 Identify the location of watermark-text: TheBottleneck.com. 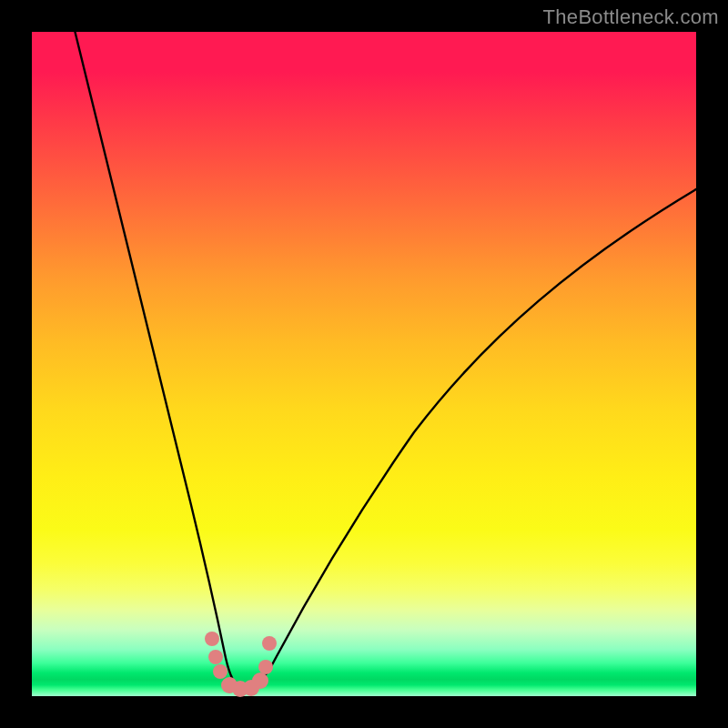
(632, 17).